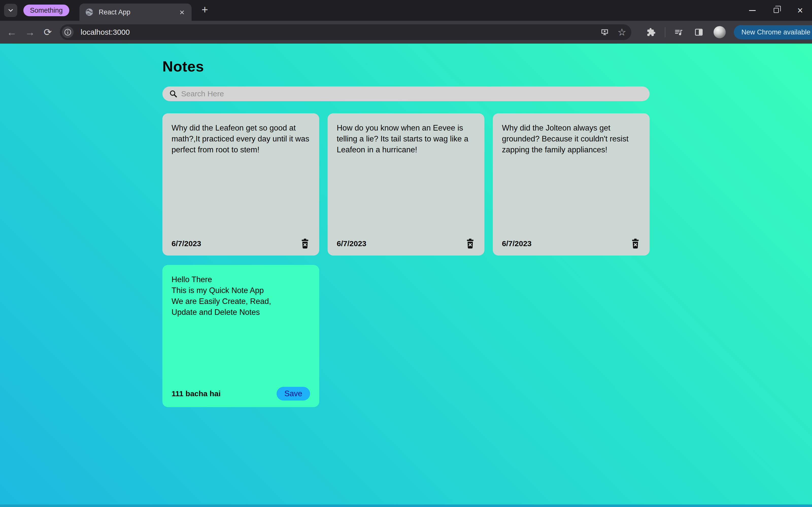  What do you see at coordinates (136, 12) in the screenshot?
I see `tab-react-app: React App ×` at bounding box center [136, 12].